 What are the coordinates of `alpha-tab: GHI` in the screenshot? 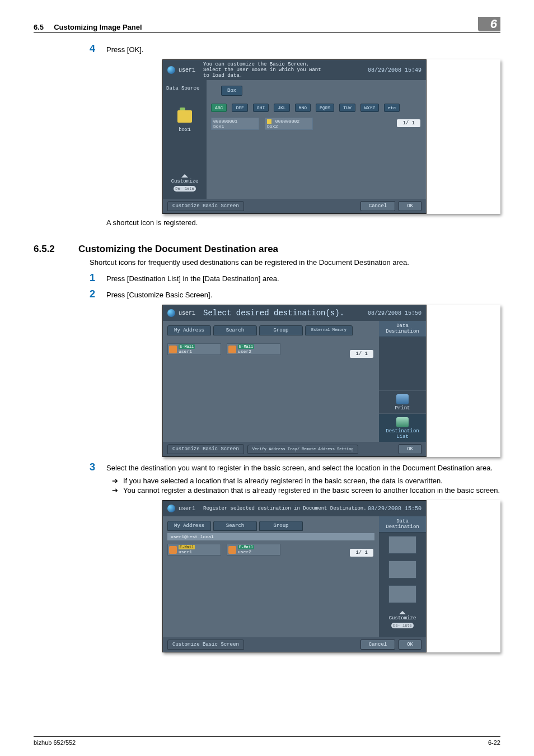 It's located at (261, 108).